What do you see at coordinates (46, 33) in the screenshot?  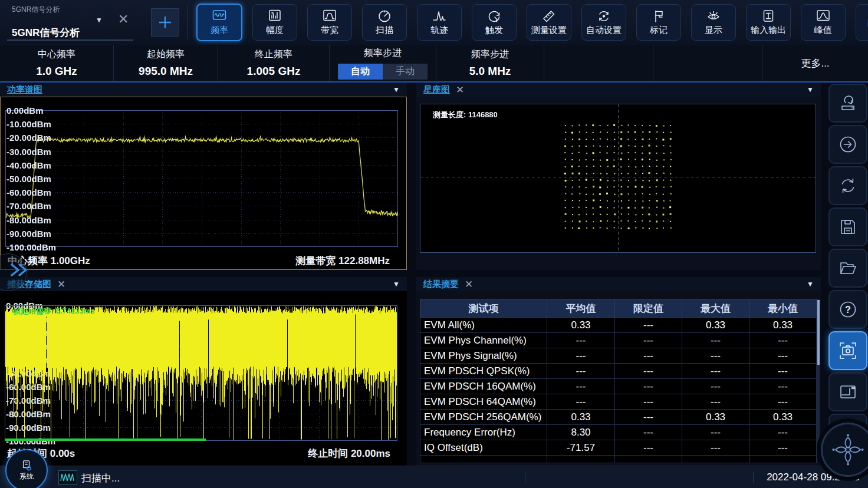 I see `app-tab-title: 5GNR信号分析` at bounding box center [46, 33].